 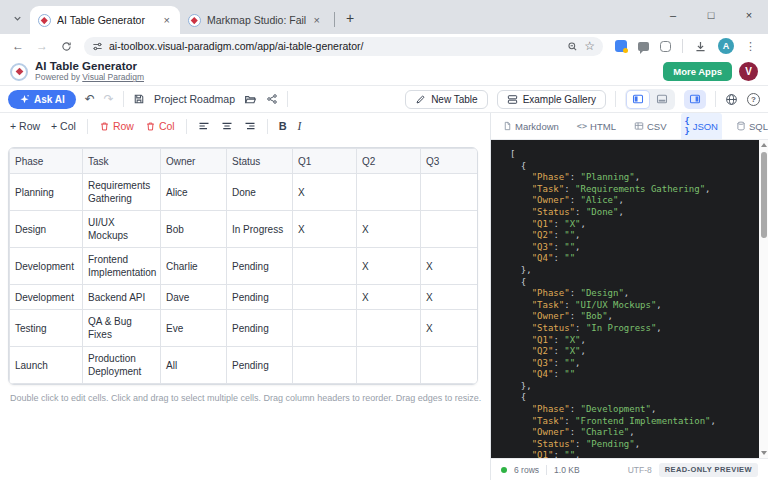 I want to click on add-col-button: + Col, so click(x=64, y=126).